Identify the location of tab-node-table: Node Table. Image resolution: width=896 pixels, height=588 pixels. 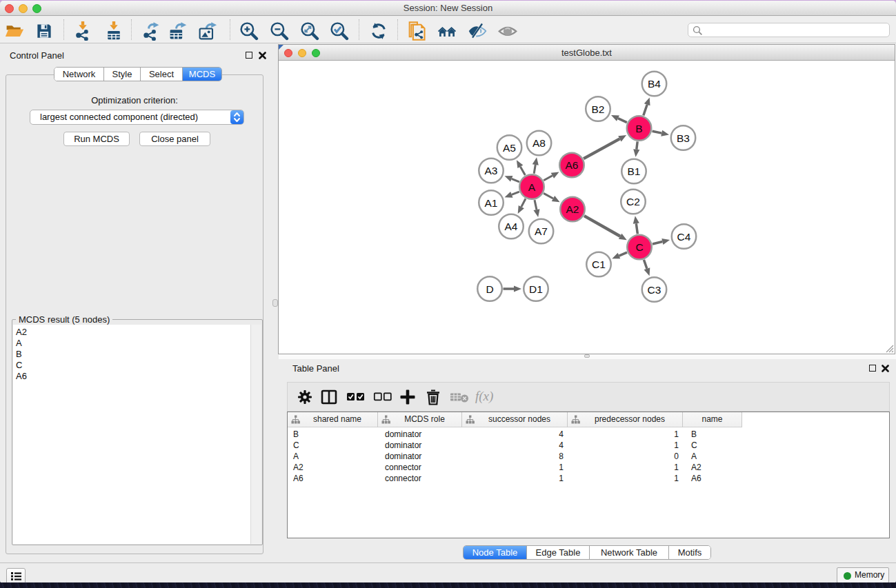
(495, 553).